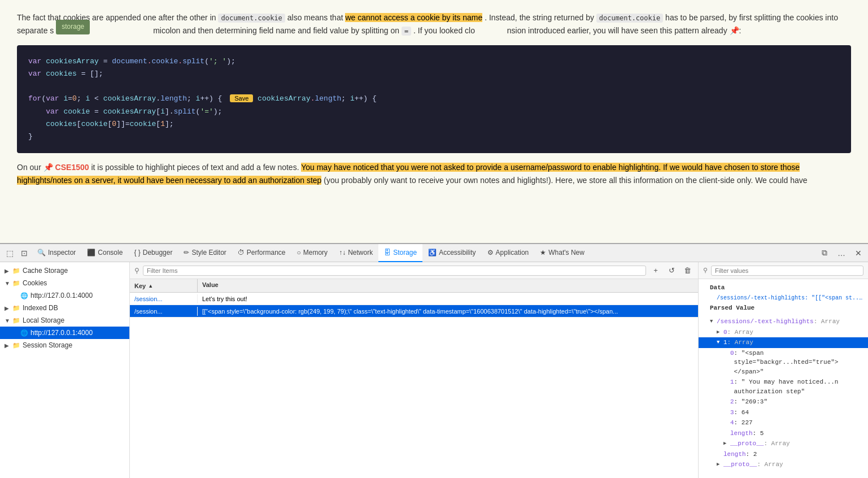 Image resolution: width=868 pixels, height=478 pixels. I want to click on 1-proto-key: __proto__, so click(747, 444).